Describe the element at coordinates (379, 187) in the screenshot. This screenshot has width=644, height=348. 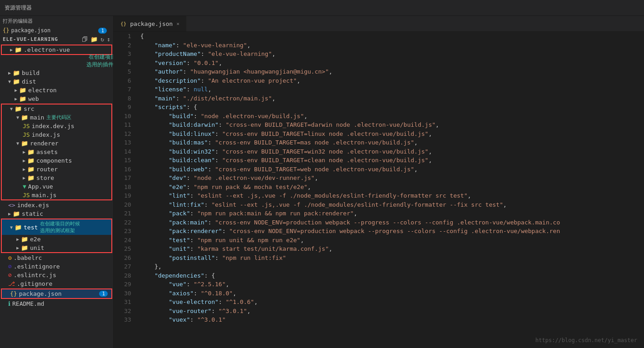
I see `line-row: 18 "e2e": "npm run pack && mocha test/e2…` at that location.